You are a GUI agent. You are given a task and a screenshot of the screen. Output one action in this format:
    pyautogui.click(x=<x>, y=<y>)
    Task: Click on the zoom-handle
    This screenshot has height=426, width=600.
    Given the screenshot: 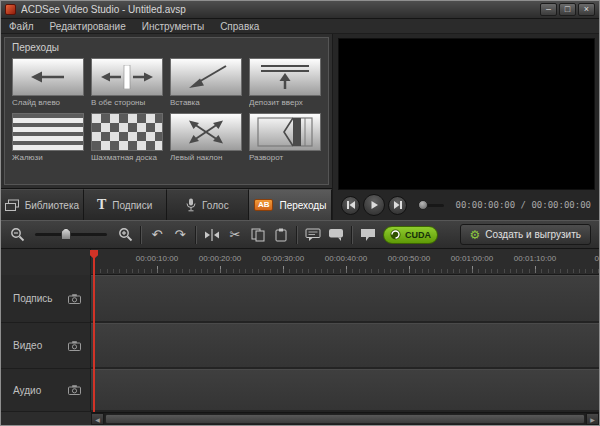 What is the action you would take?
    pyautogui.click(x=66, y=234)
    